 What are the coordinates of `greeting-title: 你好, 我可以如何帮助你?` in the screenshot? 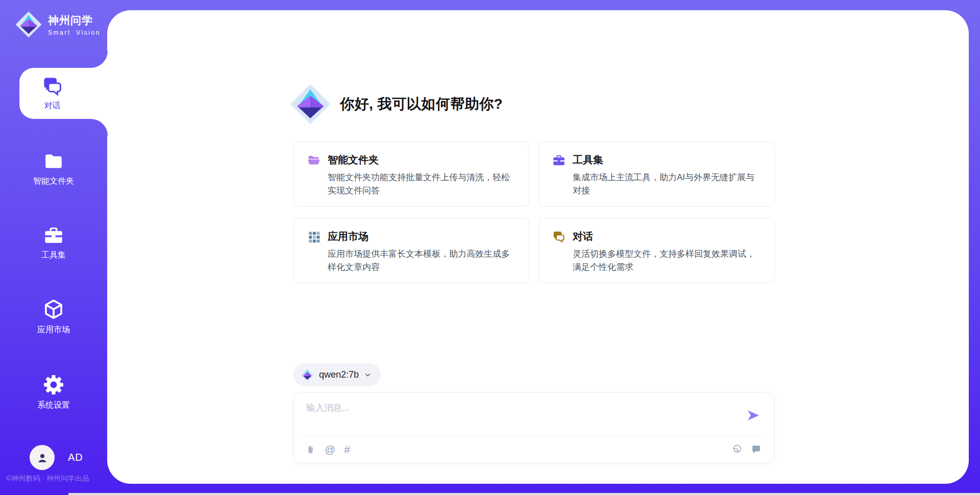 It's located at (422, 104).